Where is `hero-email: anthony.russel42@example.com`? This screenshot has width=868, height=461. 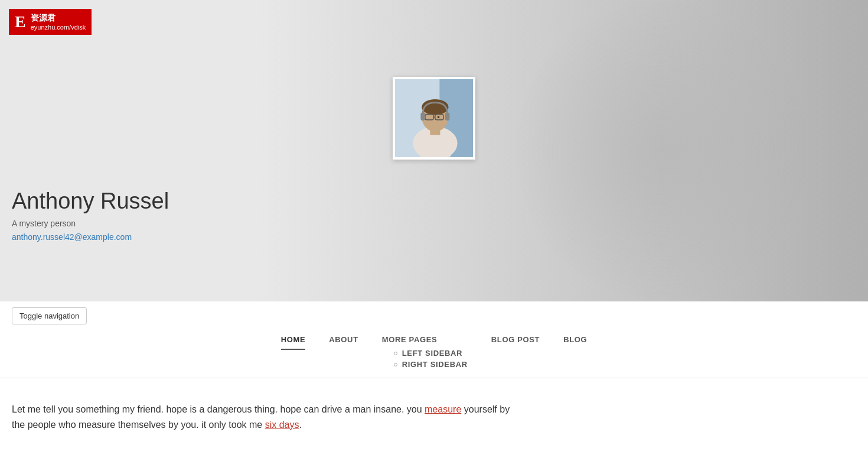
hero-email: anthony.russel42@example.com is located at coordinates (72, 237).